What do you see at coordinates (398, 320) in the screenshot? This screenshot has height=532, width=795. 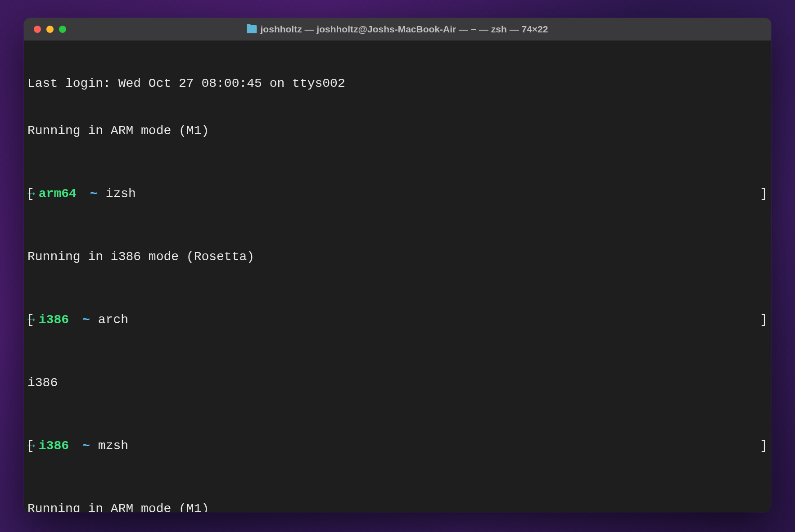 I see `prompt-line: [ → i386 ~ arch ]` at bounding box center [398, 320].